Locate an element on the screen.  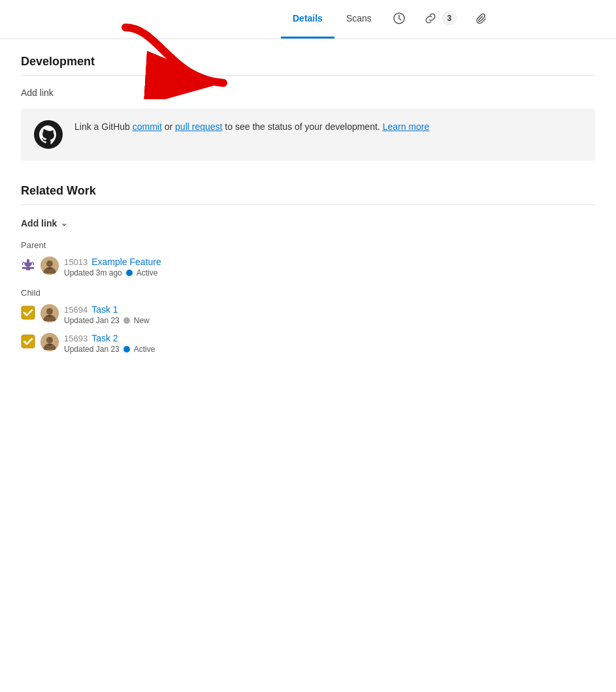
links-icon is located at coordinates (430, 18).